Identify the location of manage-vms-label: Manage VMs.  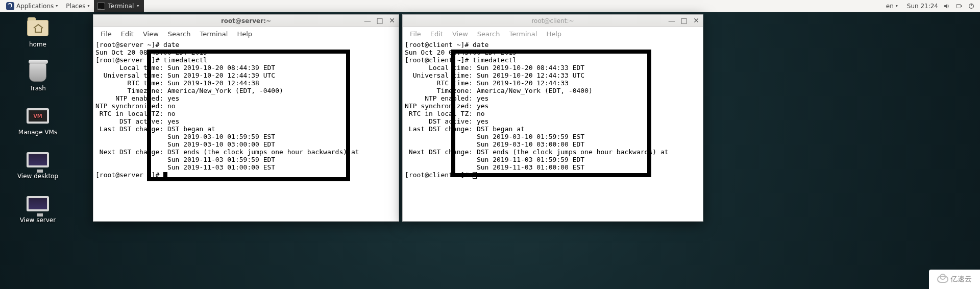
(38, 132).